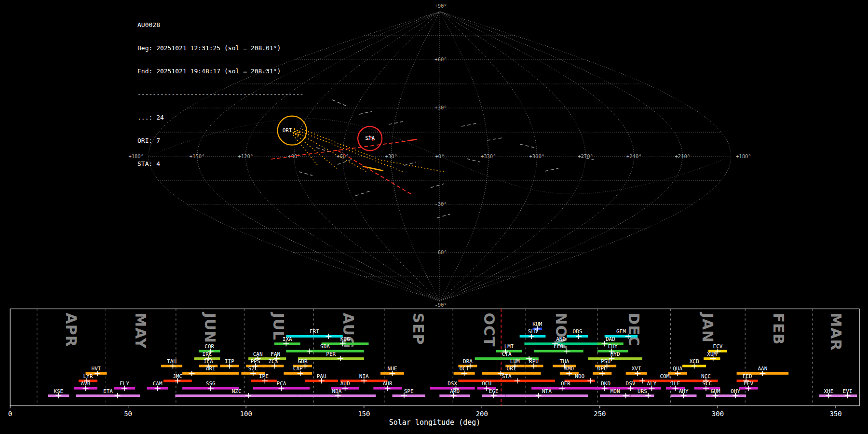  I want to click on shower-HYD: HYD, so click(615, 356).